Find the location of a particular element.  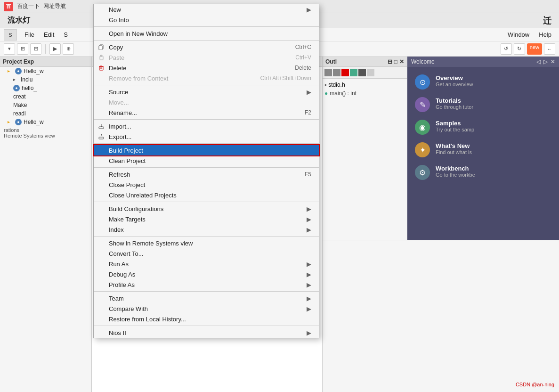

debug-as-arrow: ▶ is located at coordinates (309, 274).